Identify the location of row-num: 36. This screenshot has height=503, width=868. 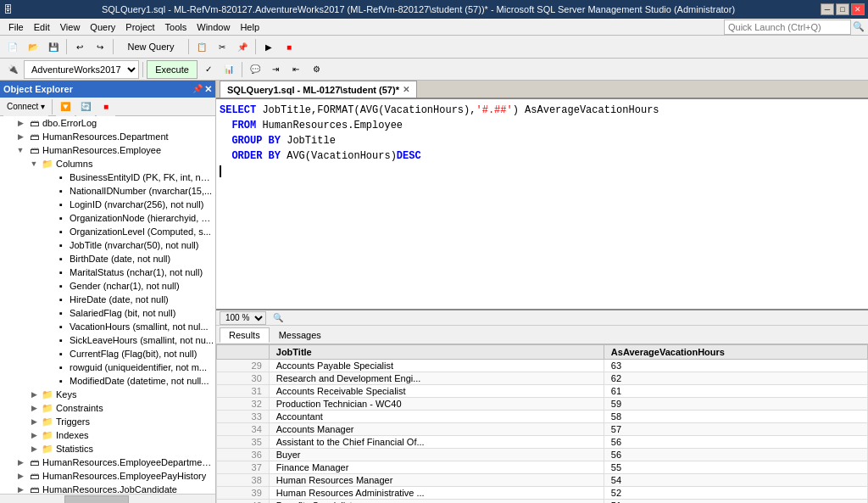
(243, 455).